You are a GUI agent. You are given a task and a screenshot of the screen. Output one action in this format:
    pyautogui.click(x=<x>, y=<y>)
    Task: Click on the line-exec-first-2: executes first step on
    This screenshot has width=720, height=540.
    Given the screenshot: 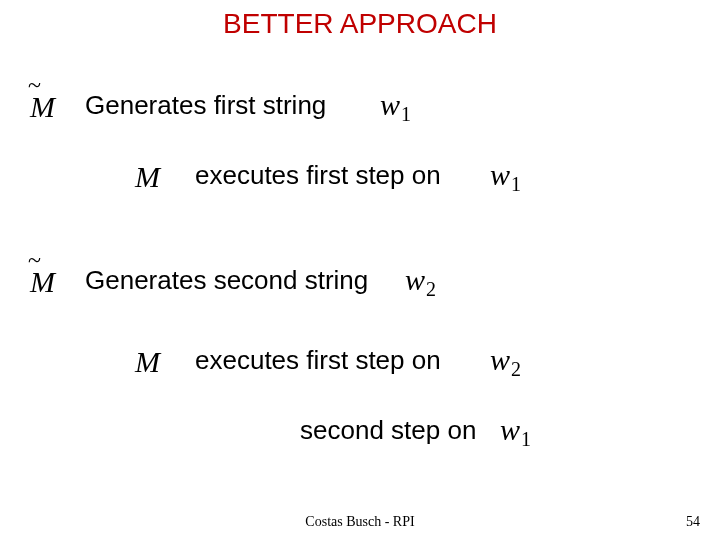 What is the action you would take?
    pyautogui.click(x=318, y=360)
    